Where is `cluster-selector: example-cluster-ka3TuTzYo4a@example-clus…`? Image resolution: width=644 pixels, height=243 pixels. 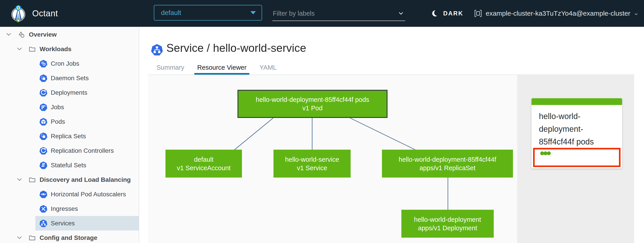
cluster-selector: example-cluster-ka3TuTzYo4a@example-clus… is located at coordinates (556, 13).